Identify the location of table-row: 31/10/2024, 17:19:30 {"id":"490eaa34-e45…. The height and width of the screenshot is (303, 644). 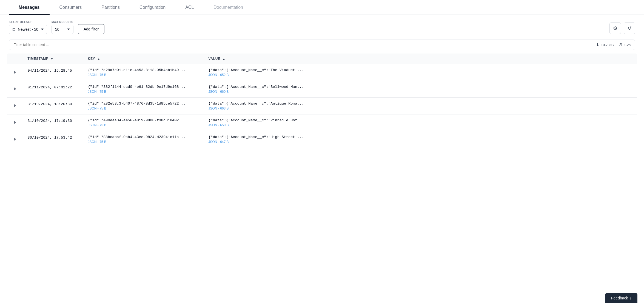
(322, 123).